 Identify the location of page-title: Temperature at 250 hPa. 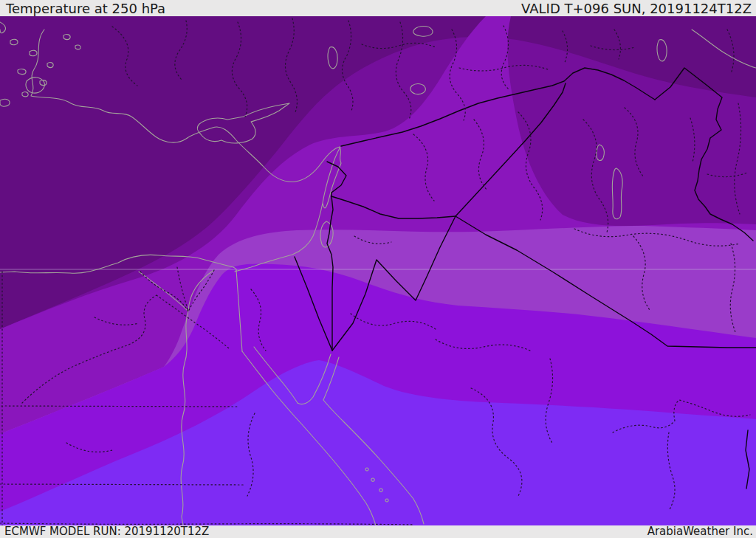
(86, 9).